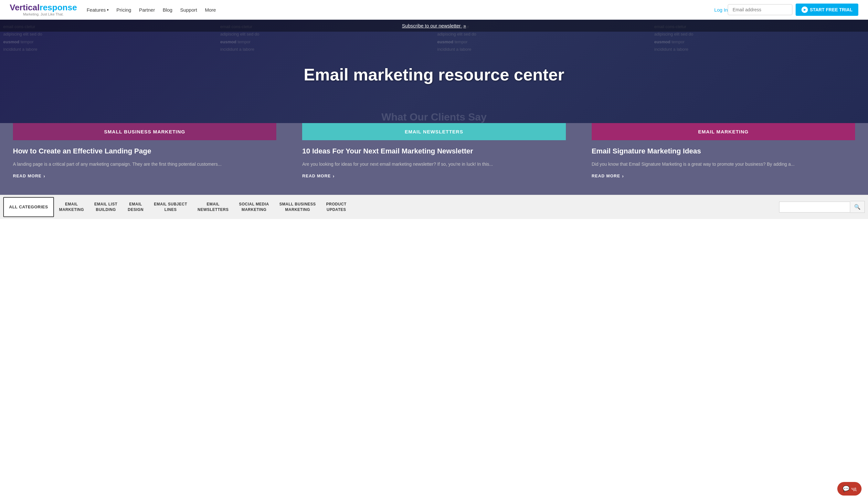  What do you see at coordinates (858, 207) in the screenshot?
I see `search-button: 🔍` at bounding box center [858, 207].